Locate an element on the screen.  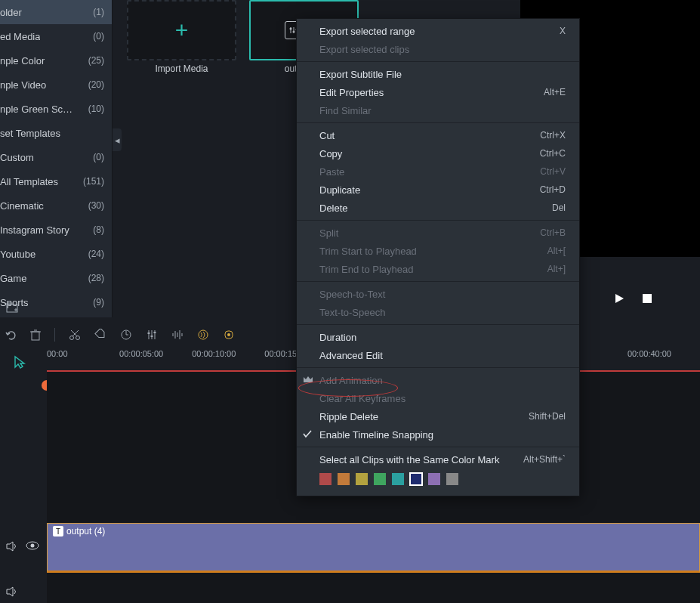
audio-track-mute is located at coordinates (12, 592).